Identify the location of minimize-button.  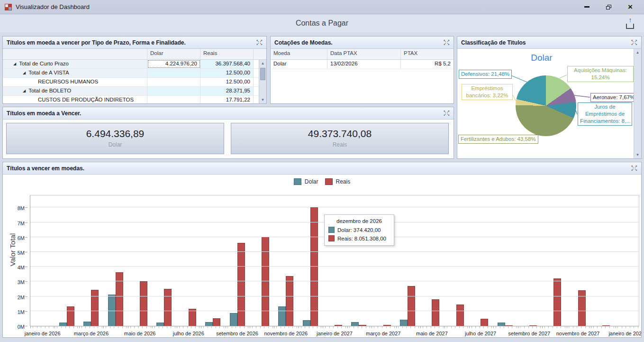
(587, 7).